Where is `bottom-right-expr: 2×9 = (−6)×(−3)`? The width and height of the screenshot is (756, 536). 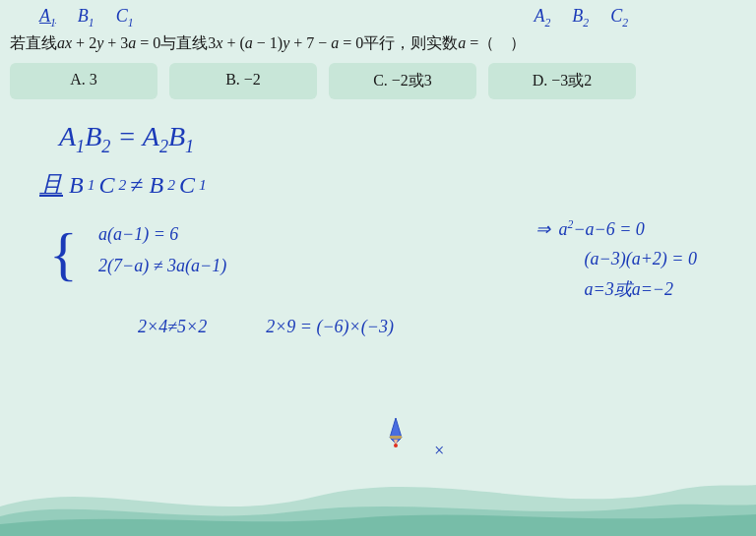
bottom-right-expr: 2×9 = (−6)×(−3) is located at coordinates (330, 327).